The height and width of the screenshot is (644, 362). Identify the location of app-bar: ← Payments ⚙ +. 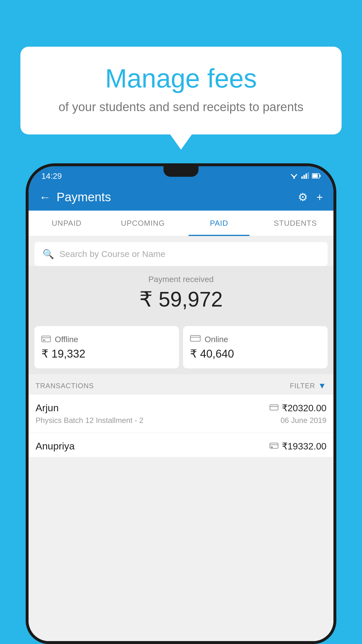
(181, 197).